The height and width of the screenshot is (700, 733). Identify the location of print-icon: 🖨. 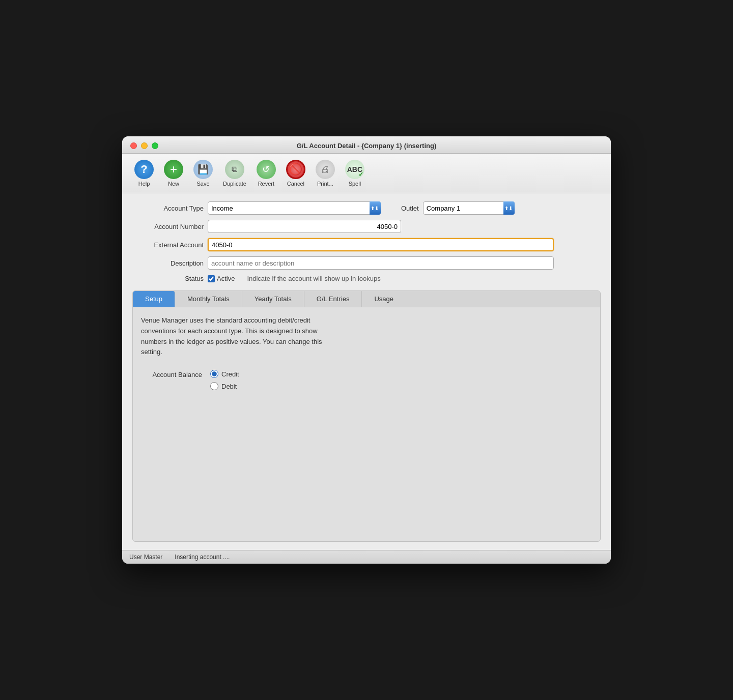
(325, 169).